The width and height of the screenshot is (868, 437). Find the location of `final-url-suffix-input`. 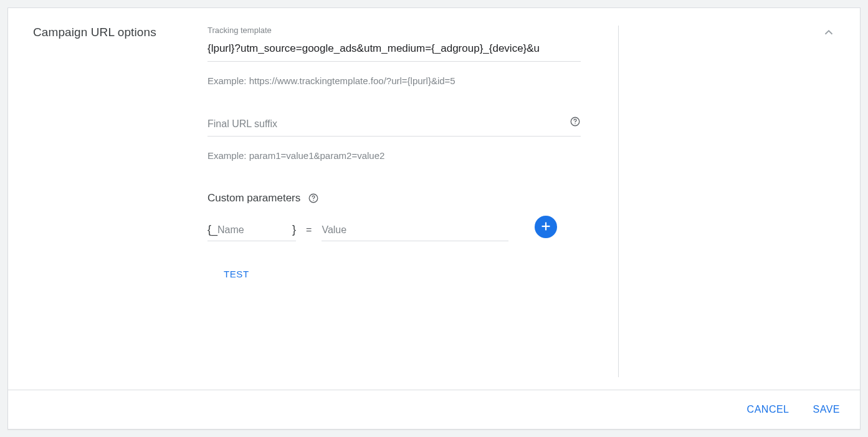

final-url-suffix-input is located at coordinates (394, 126).